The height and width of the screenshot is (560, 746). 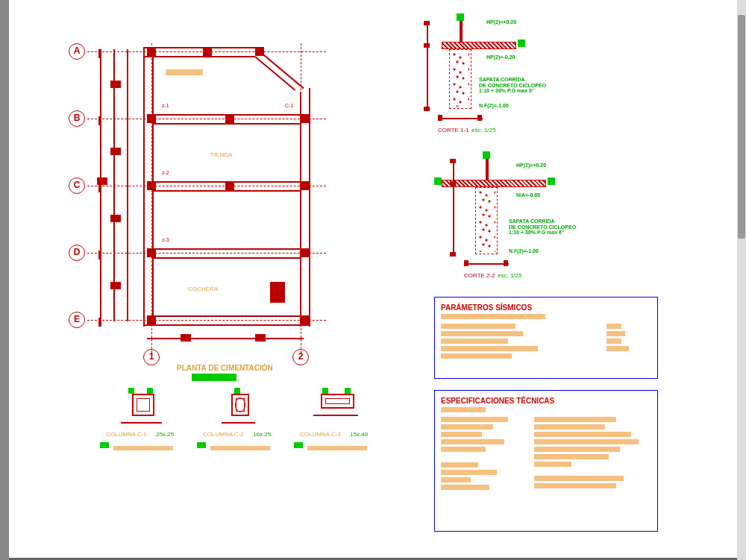 I want to click on section-corte-2: HP(2)=+0.20 N/A=-0.80 SAPATA CORRIDA DE …, so click(x=486, y=222).